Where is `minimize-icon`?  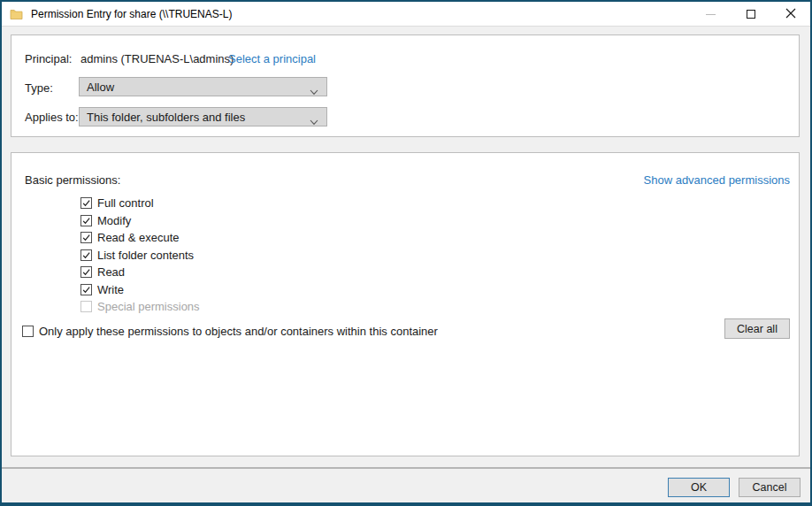
minimize-icon is located at coordinates (711, 14).